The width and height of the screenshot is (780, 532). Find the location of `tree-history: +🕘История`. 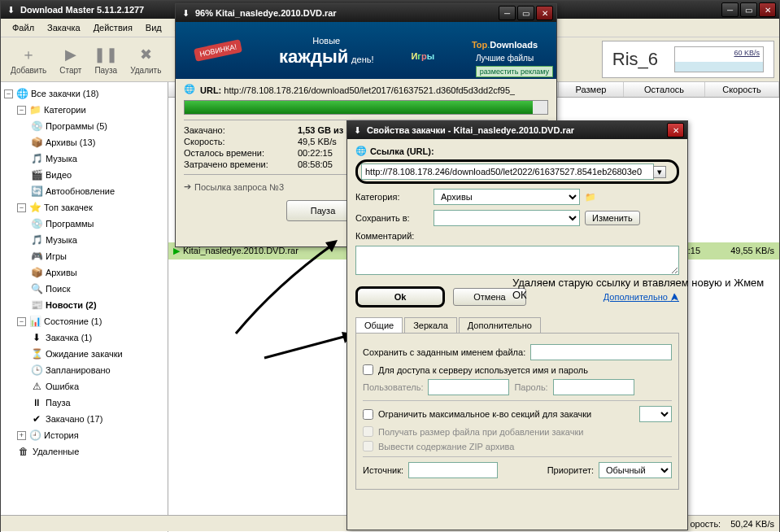

tree-history: +🕘История is located at coordinates (91, 435).